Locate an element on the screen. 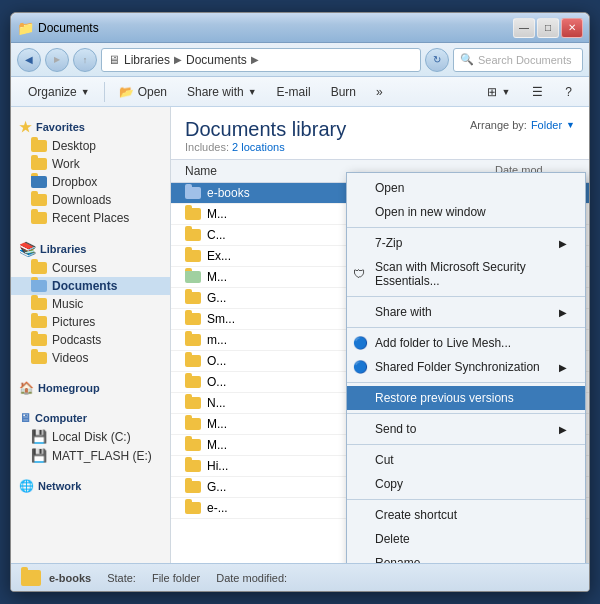 The width and height of the screenshot is (600, 604). ctx-live-mesh-label: Add folder to Live Mesh... is located at coordinates (443, 343).